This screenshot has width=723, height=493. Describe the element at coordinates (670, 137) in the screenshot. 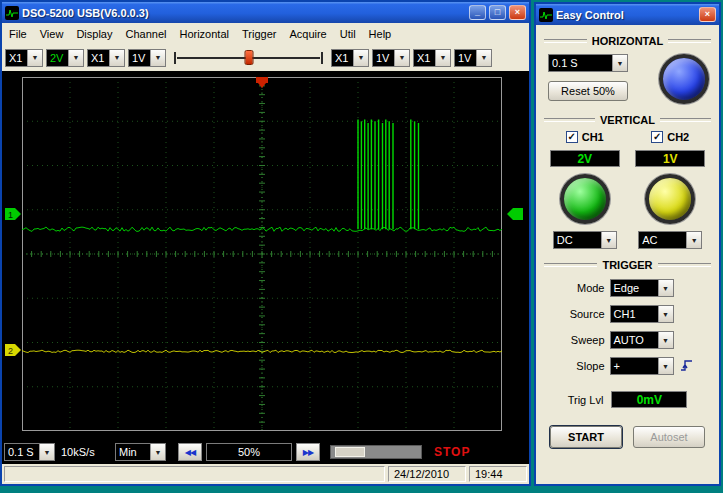

I see `ch2-enable-checkbox: ✓ CH2` at that location.